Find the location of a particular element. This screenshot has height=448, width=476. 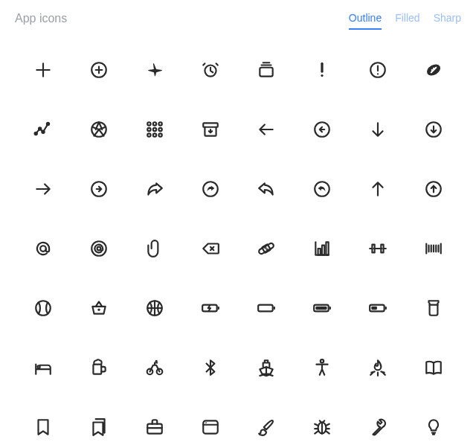

airplane-icon is located at coordinates (155, 70).